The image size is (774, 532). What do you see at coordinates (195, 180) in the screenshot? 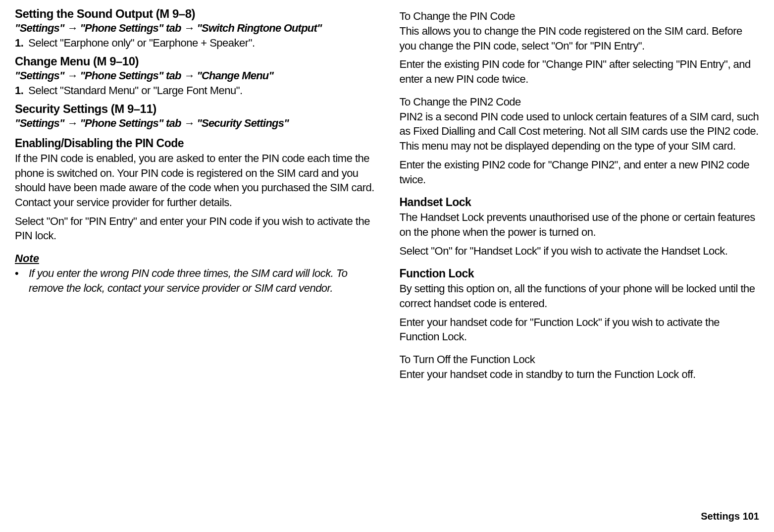
I see `pin-enable-para1: If the PIN code is enabled, you are aske…` at bounding box center [195, 180].